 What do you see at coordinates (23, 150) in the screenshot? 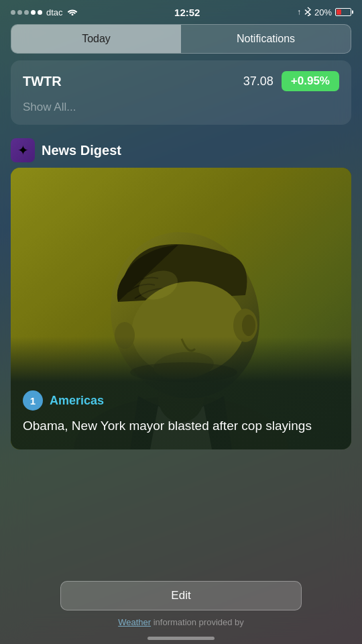
I see `news-icon-glyph: ✦` at bounding box center [23, 150].